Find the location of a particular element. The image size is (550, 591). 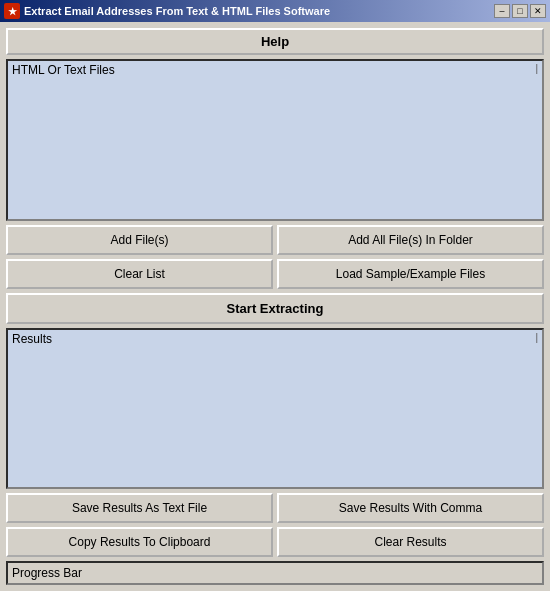

clear-list-button: Clear List is located at coordinates (140, 274).